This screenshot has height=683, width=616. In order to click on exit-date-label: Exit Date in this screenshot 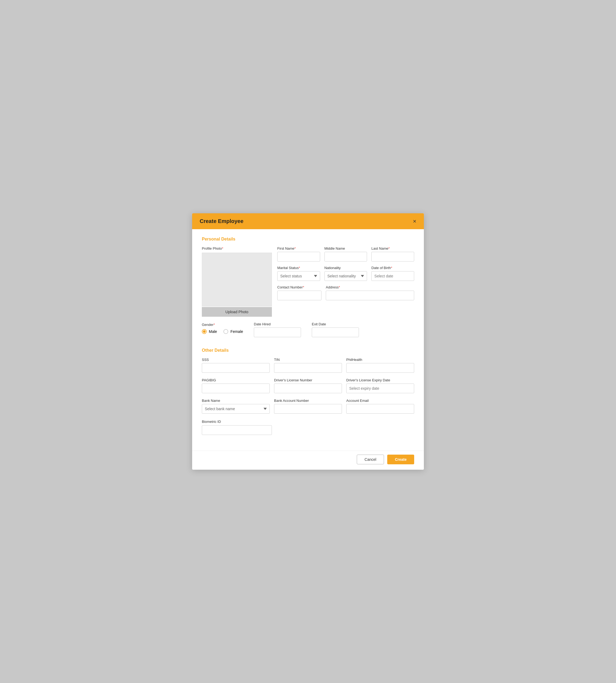, I will do `click(335, 324)`.